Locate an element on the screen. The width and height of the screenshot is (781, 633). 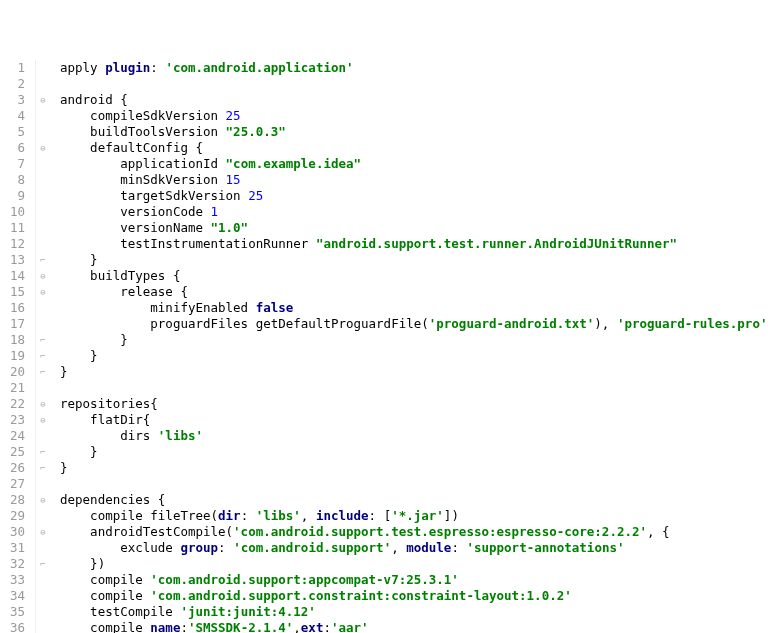
line-number: 31 is located at coordinates (12, 548).